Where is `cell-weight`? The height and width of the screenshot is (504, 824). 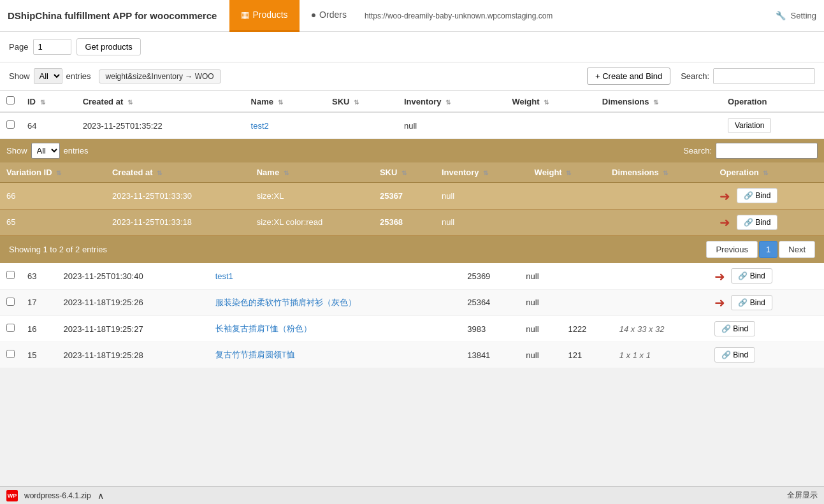 cell-weight is located at coordinates (587, 277).